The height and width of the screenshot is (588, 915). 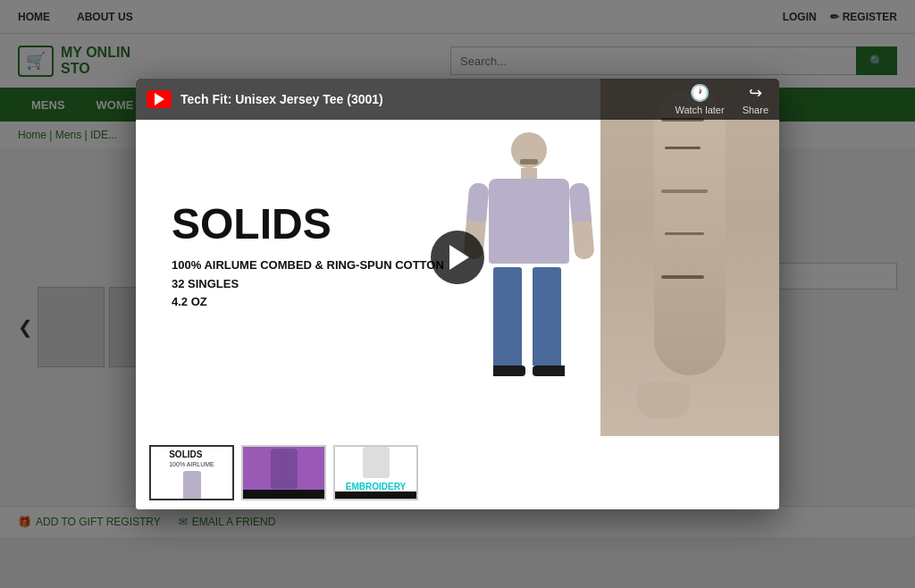 I want to click on model-left-foot, so click(x=509, y=371).